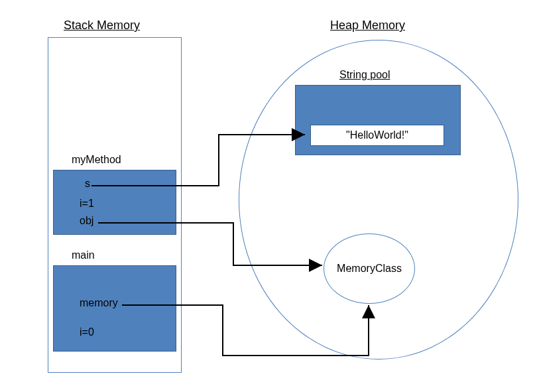 The height and width of the screenshot is (392, 535). Describe the element at coordinates (97, 160) in the screenshot. I see `mymethod-header: myMethod` at that location.